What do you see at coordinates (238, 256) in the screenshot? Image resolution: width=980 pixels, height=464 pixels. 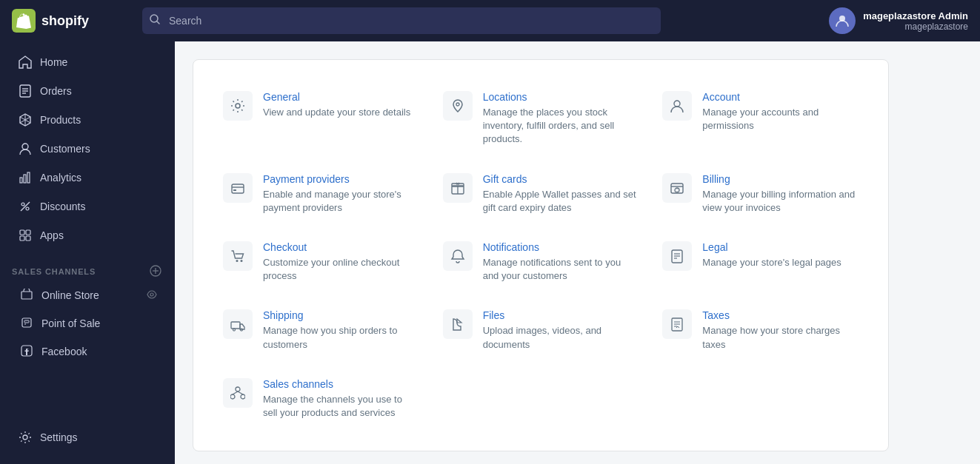 I see `checkout-icon` at bounding box center [238, 256].